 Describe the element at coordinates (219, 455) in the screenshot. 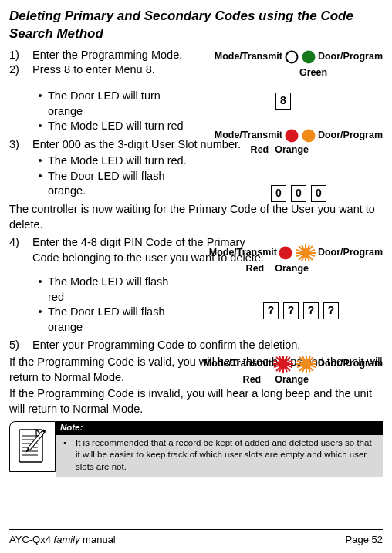

I see `note-bullet: It is recommended that a record be kept …` at that location.